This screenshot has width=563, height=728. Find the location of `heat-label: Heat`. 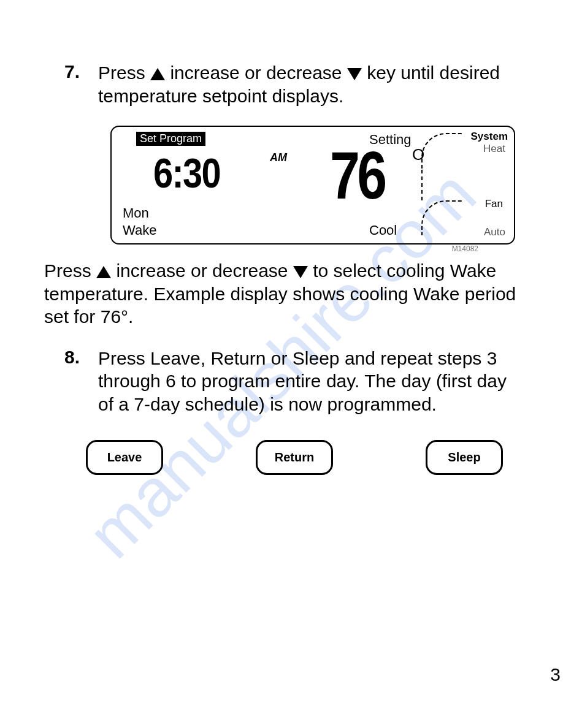

heat-label: Heat is located at coordinates (494, 149).